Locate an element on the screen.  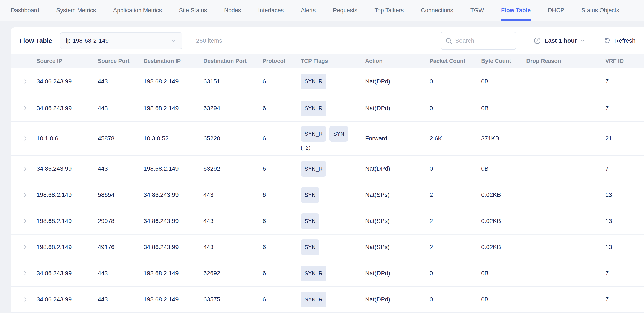
cell-packet-count: 2.6K is located at coordinates (456, 139).